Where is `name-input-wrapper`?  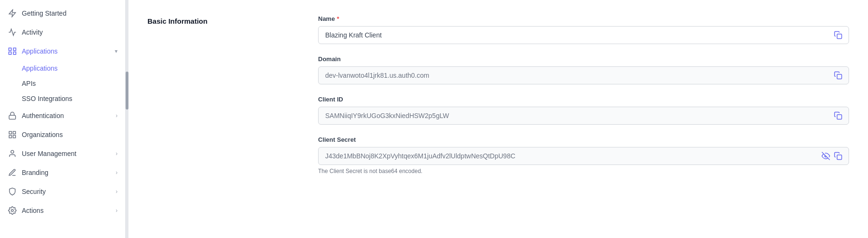 name-input-wrapper is located at coordinates (584, 35).